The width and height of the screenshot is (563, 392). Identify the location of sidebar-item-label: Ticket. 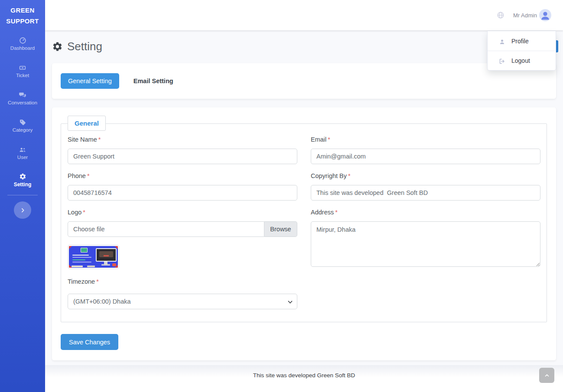
(23, 75).